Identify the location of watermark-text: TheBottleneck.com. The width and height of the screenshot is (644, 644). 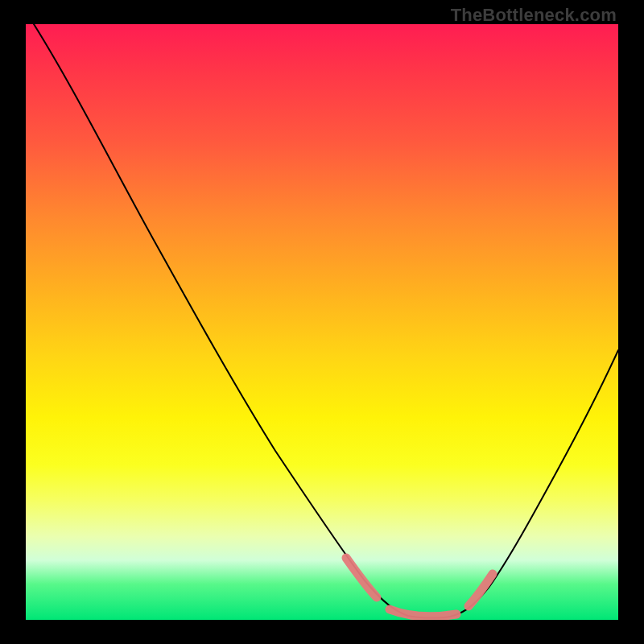
(534, 15).